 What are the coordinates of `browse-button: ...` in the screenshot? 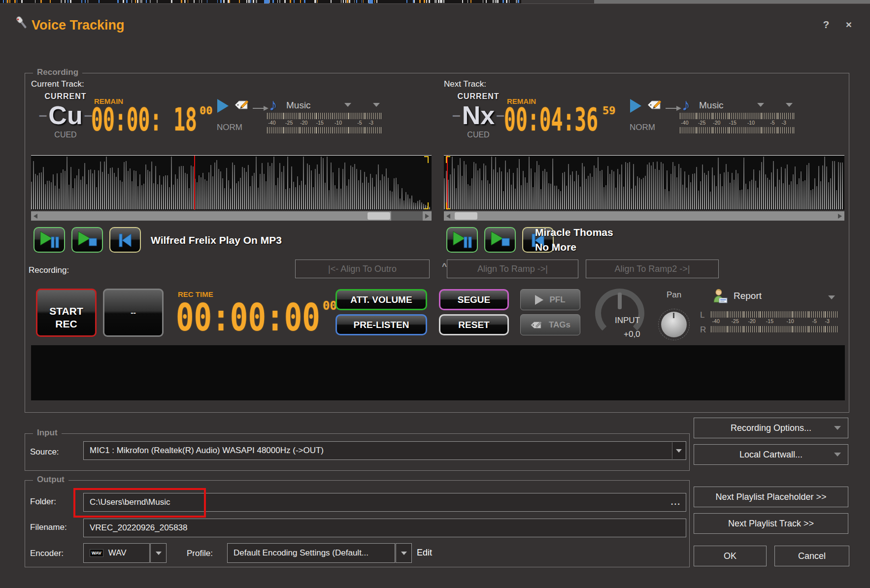 It's located at (676, 502).